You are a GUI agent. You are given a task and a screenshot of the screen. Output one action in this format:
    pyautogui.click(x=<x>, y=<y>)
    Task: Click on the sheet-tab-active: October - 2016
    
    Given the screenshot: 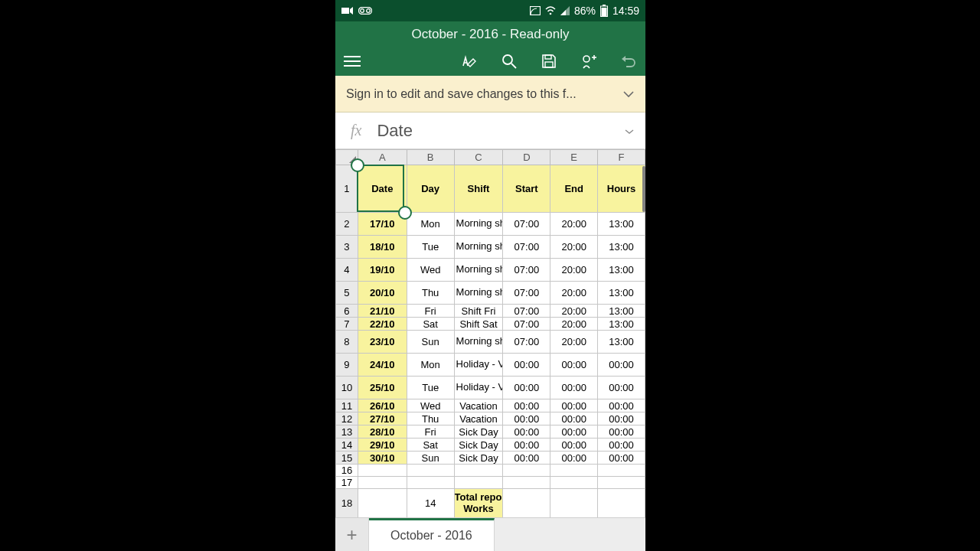 What is the action you would take?
    pyautogui.click(x=432, y=534)
    